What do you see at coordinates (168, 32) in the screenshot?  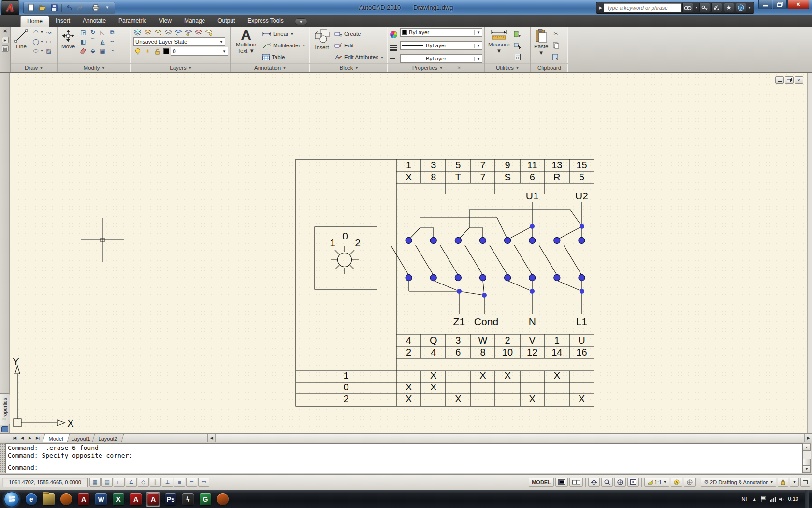 I see `layer-isolate-icon` at bounding box center [168, 32].